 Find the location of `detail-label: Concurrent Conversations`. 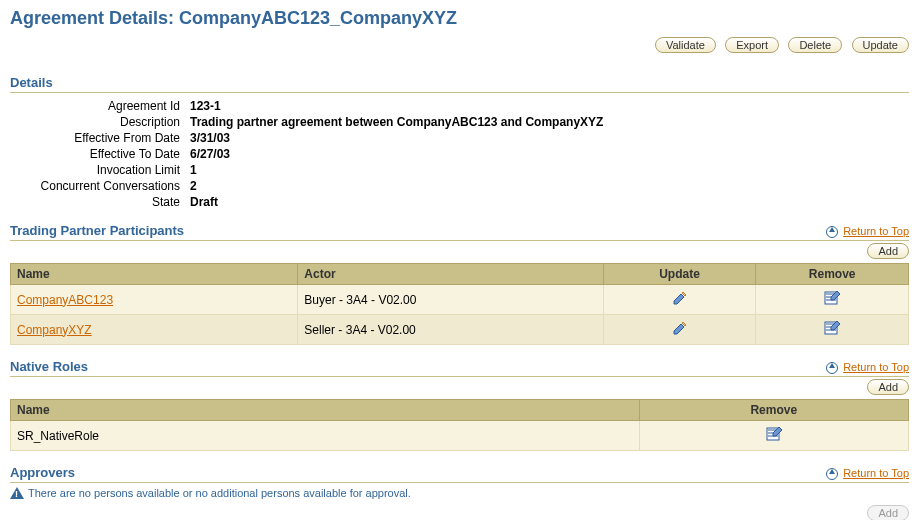

detail-label: Concurrent Conversations is located at coordinates (100, 186).